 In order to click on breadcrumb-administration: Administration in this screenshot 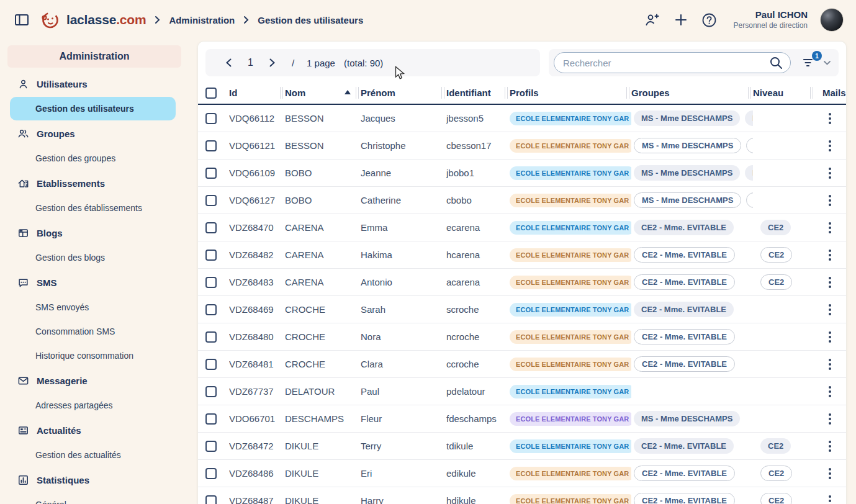, I will do `click(202, 20)`.